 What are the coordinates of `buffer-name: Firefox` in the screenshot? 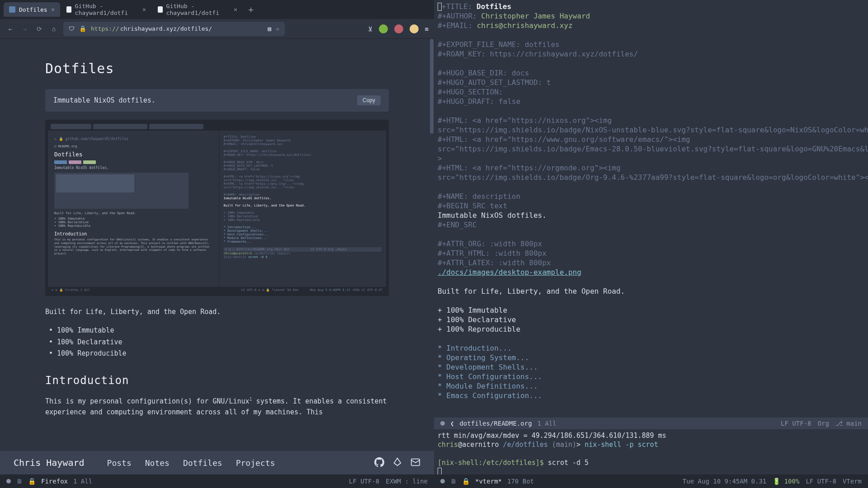 It's located at (54, 481).